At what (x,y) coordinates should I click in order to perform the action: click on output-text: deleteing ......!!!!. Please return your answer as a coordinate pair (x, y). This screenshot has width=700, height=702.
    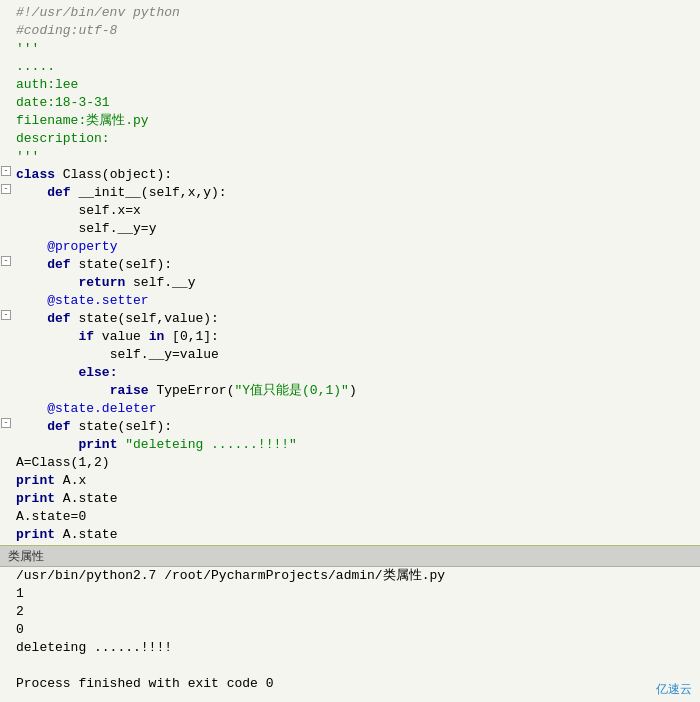
    Looking at the image, I should click on (355, 648).